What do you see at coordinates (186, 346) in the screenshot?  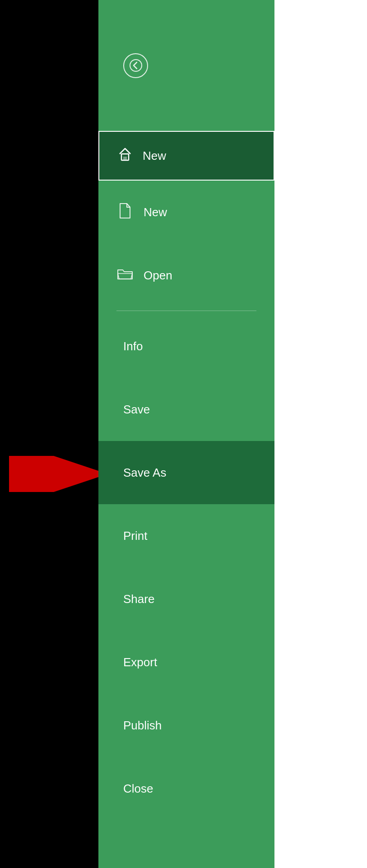 I see `info-menu-item: Info` at bounding box center [186, 346].